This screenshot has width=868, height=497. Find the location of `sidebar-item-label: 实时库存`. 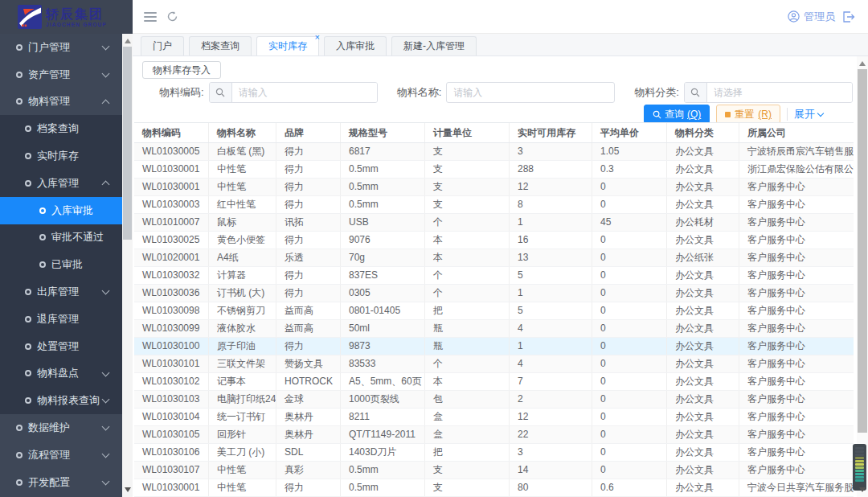

sidebar-item-label: 实时库存 is located at coordinates (58, 156).